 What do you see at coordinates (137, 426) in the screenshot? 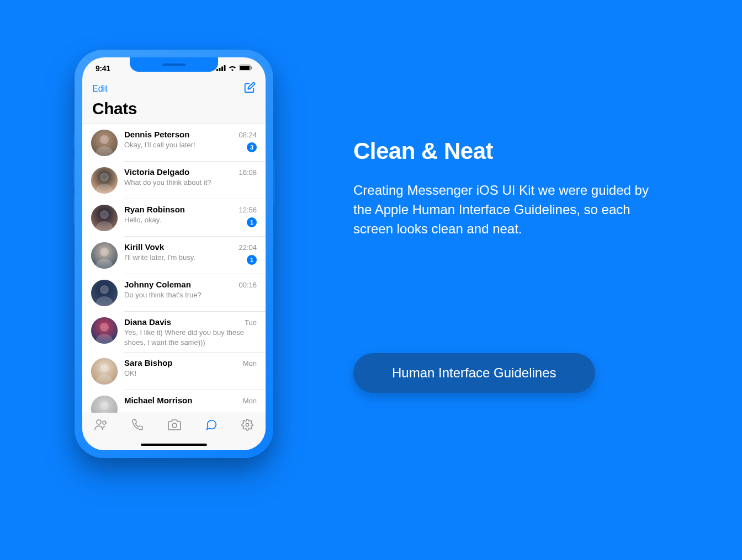
I see `calls-tab` at bounding box center [137, 426].